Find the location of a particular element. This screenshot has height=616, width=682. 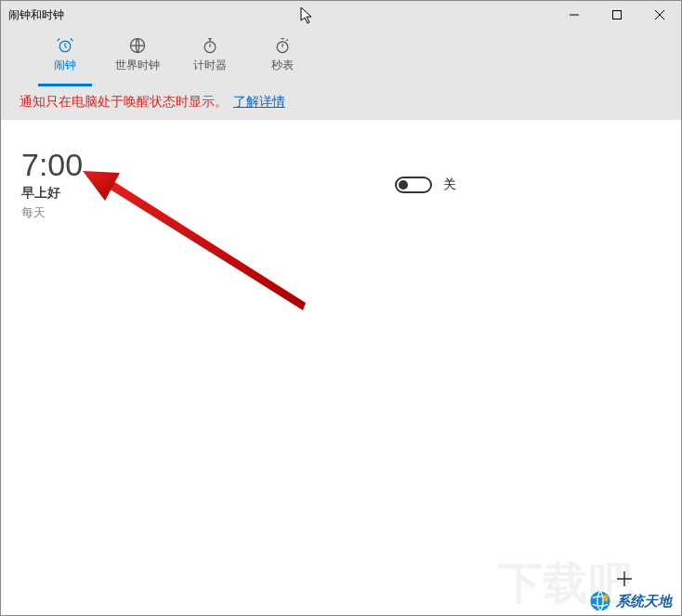

notification-bar: 通知只在电脑处于唤醒状态时显示。 了解详情 is located at coordinates (341, 103).